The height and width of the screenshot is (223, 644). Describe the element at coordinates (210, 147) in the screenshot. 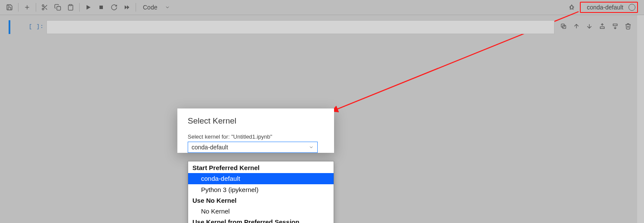

I see `kernel-select-value: conda-default` at that location.